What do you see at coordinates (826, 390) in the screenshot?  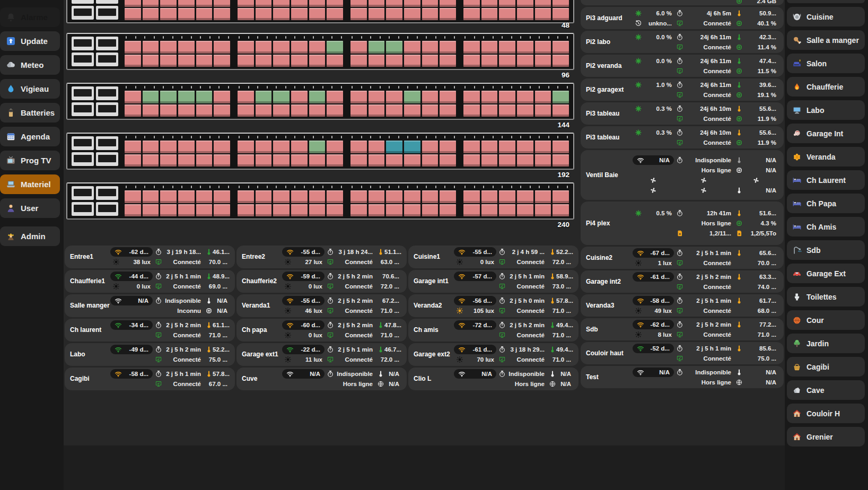 I see `room-button-cave: Cave` at bounding box center [826, 390].